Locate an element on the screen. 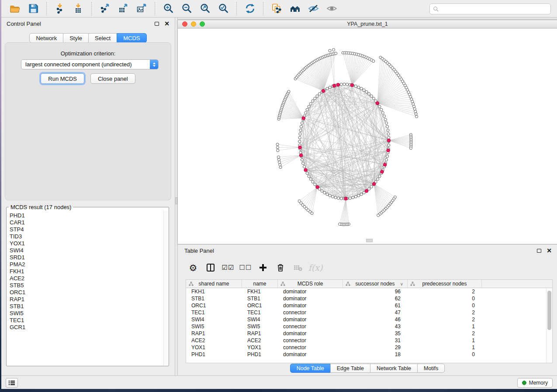 This screenshot has width=557, height=392. add-column-icon is located at coordinates (263, 268).